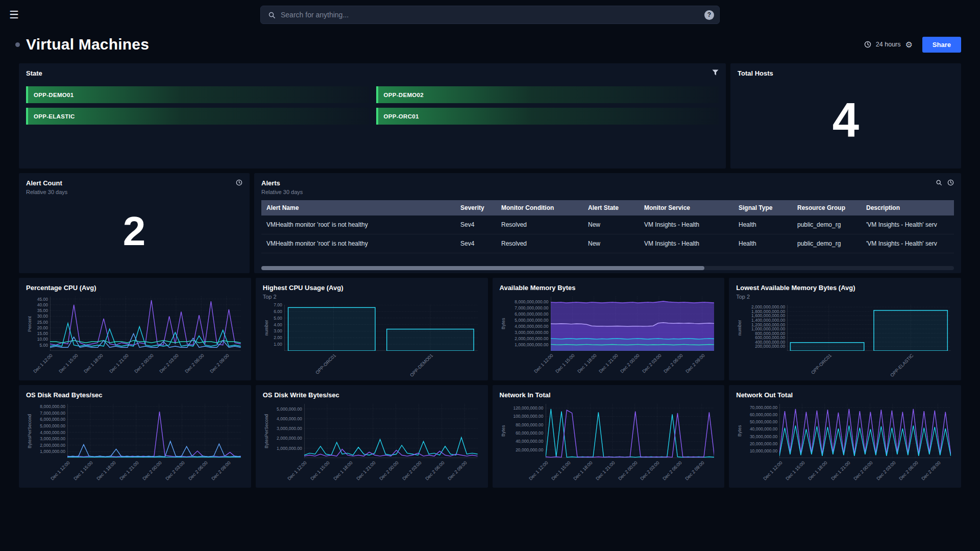  What do you see at coordinates (326, 364) in the screenshot?
I see `x-tick-label: OPP-ORC01` at bounding box center [326, 364].